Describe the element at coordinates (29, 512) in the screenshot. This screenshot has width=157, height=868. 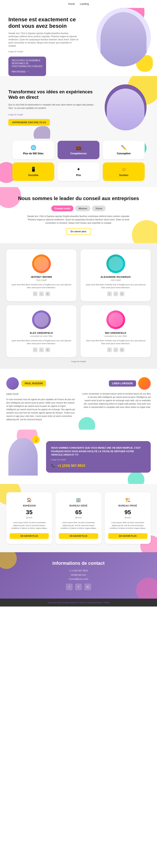
I see `adhesion-amount: 35` at that location.